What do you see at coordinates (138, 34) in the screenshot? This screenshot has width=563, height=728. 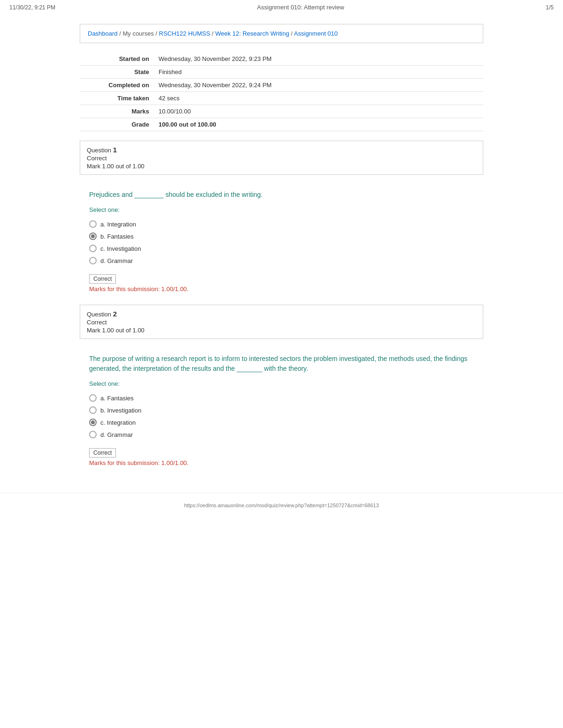 I see `breadcrumb-sep1: / My courses /` at bounding box center [138, 34].